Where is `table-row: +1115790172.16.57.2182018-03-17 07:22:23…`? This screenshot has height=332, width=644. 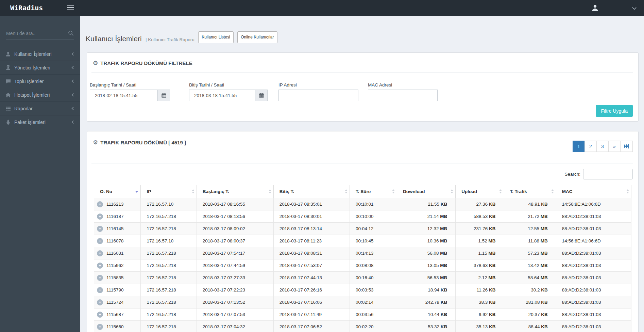 table-row: +1115790172.16.57.2182018-03-17 07:22:23… is located at coordinates (363, 290).